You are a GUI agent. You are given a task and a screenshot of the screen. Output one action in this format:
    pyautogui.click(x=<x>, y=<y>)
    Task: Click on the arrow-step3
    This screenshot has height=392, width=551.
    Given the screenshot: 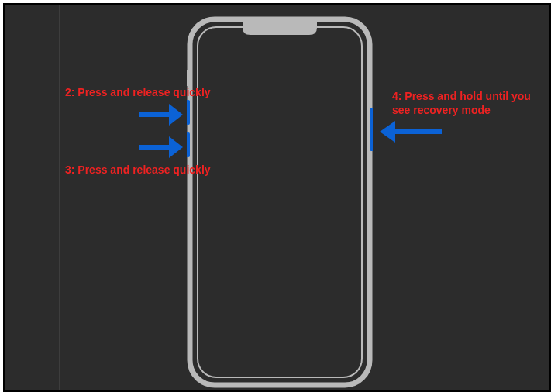 What is the action you would take?
    pyautogui.click(x=161, y=147)
    